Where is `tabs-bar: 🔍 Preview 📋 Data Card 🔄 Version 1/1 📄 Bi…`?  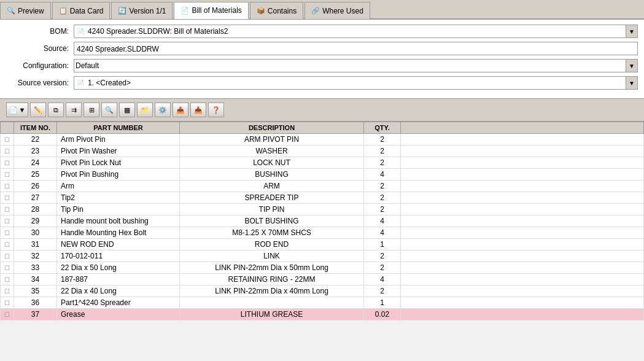
tabs-bar: 🔍 Preview 📋 Data Card 🔄 Version 1/1 📄 Bi… is located at coordinates (322, 10).